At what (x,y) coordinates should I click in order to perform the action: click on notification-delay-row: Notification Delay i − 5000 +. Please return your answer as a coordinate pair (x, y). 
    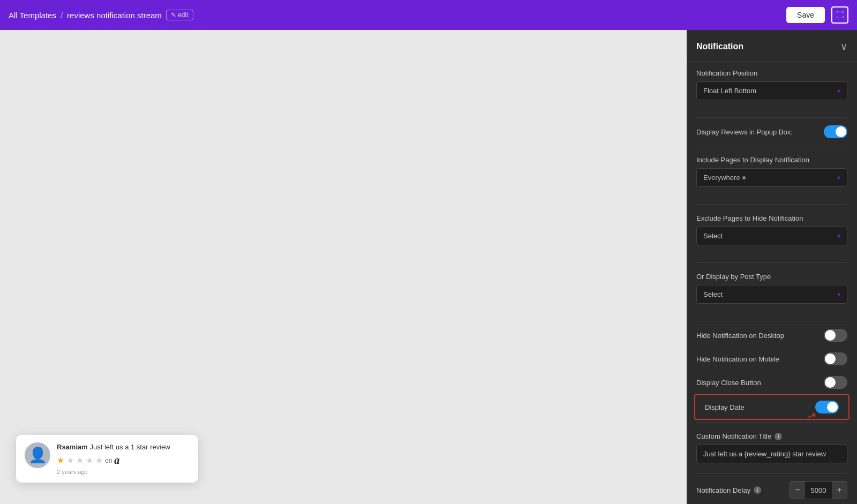
    Looking at the image, I should click on (772, 490).